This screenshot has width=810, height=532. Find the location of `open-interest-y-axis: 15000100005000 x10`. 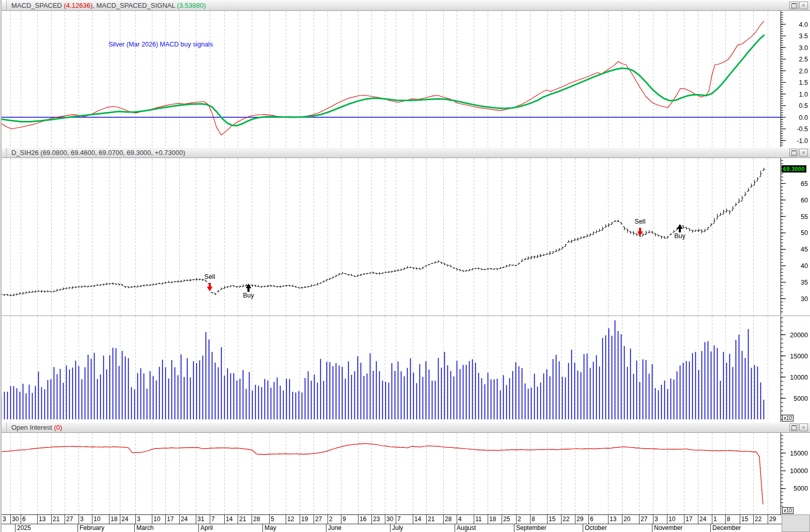

open-interest-y-axis: 15000100005000 x10 is located at coordinates (796, 474).